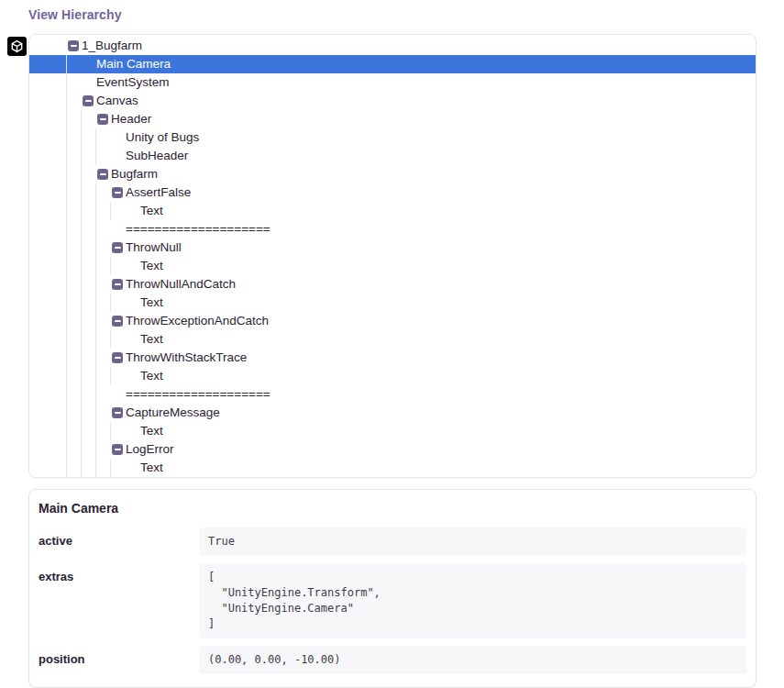 The height and width of the screenshot is (688, 784). Describe the element at coordinates (392, 358) in the screenshot. I see `tree-row-throwwithstacktrace: ThrowWithStackTrace` at that location.